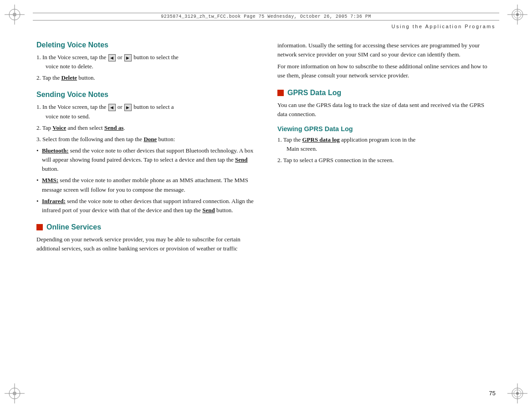 The height and width of the screenshot is (408, 532). I want to click on para2-text: For more information on how to subscribe…, so click(386, 71).